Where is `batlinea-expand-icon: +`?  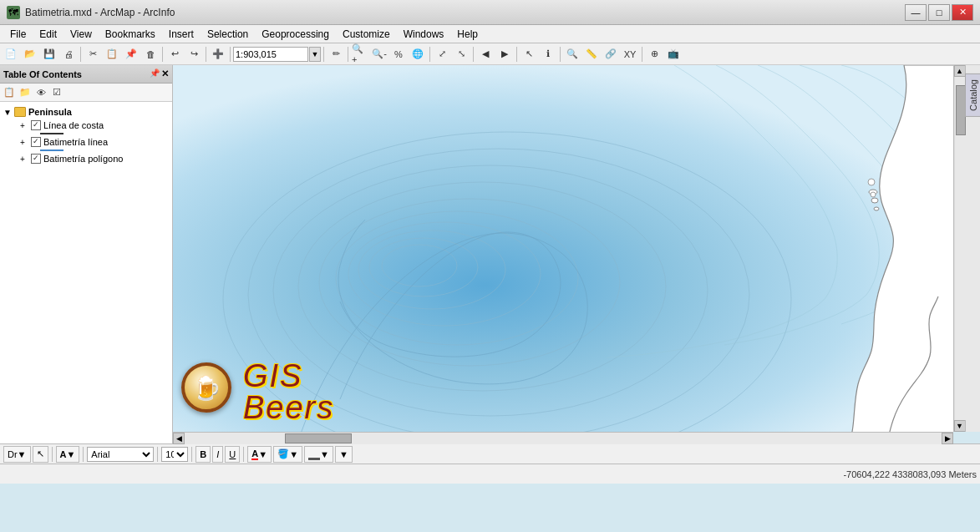
batlinea-expand-icon: + is located at coordinates (24, 142).